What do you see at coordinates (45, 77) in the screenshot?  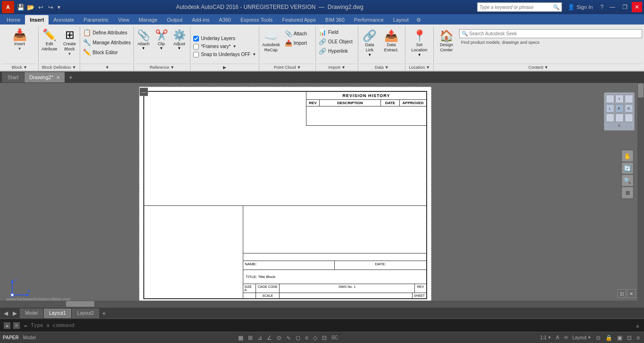 I see `doc-tab-drawing2: Drawing2* ✕` at bounding box center [45, 77].